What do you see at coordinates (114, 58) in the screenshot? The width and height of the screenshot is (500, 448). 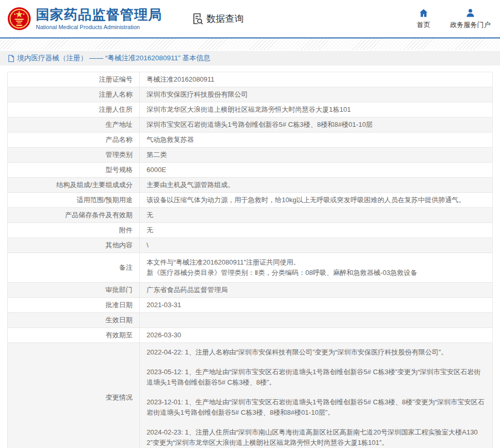 I see `page-title: 境内医疗器械（注册） —— “粤械注准20162080911” 基本信息` at bounding box center [114, 58].